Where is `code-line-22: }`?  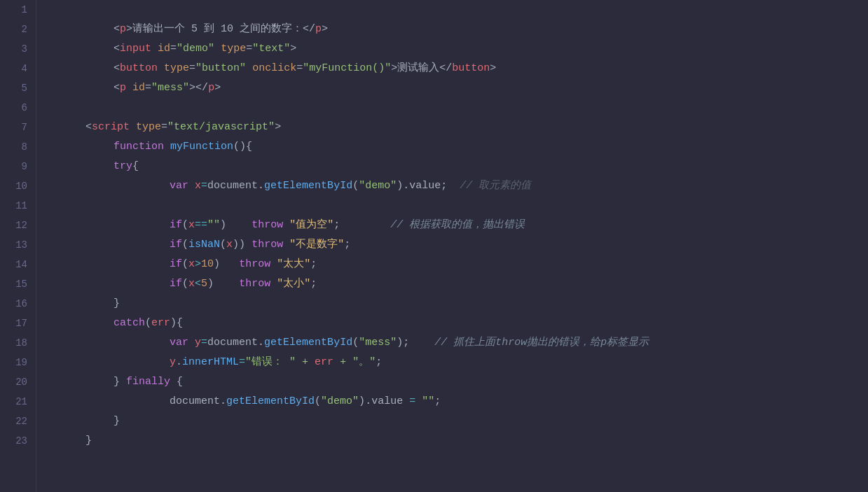
code-line-22: } is located at coordinates (458, 421).